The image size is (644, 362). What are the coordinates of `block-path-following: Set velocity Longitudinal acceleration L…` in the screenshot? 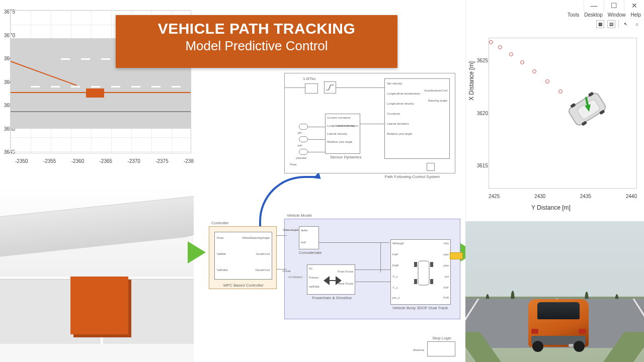 It's located at (417, 119).